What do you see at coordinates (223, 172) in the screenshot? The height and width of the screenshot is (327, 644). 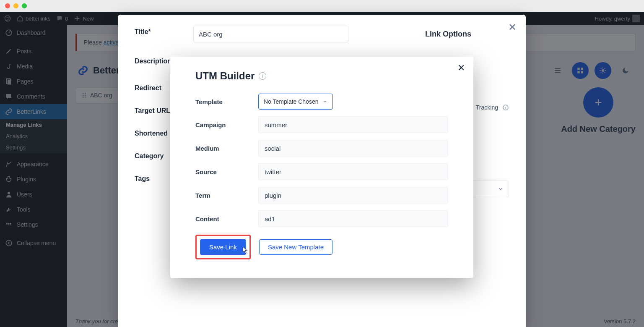 I see `utm-source-label: Source` at bounding box center [223, 172].